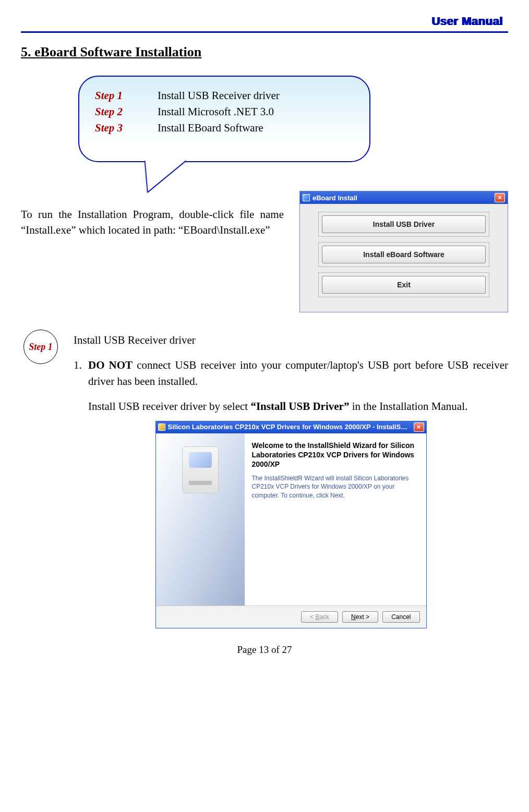  What do you see at coordinates (467, 21) in the screenshot?
I see `header-title: User Manual` at bounding box center [467, 21].